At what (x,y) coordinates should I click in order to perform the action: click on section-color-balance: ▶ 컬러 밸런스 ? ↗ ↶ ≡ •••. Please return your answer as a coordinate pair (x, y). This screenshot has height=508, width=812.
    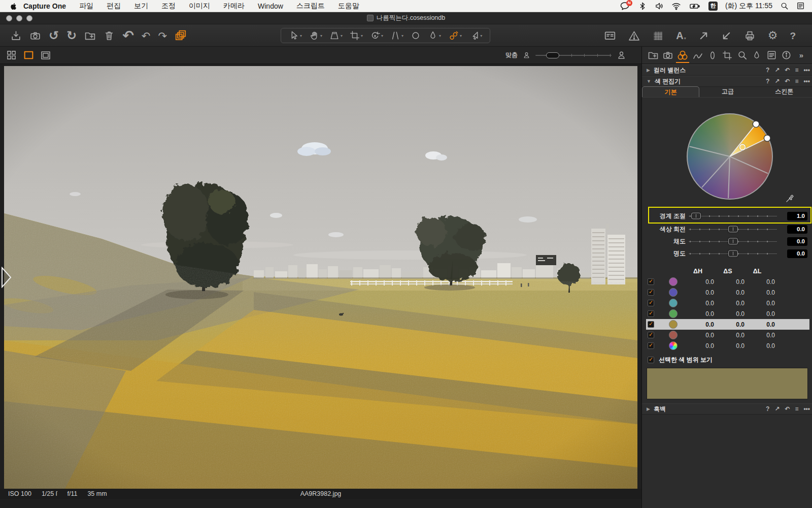
    Looking at the image, I should click on (727, 70).